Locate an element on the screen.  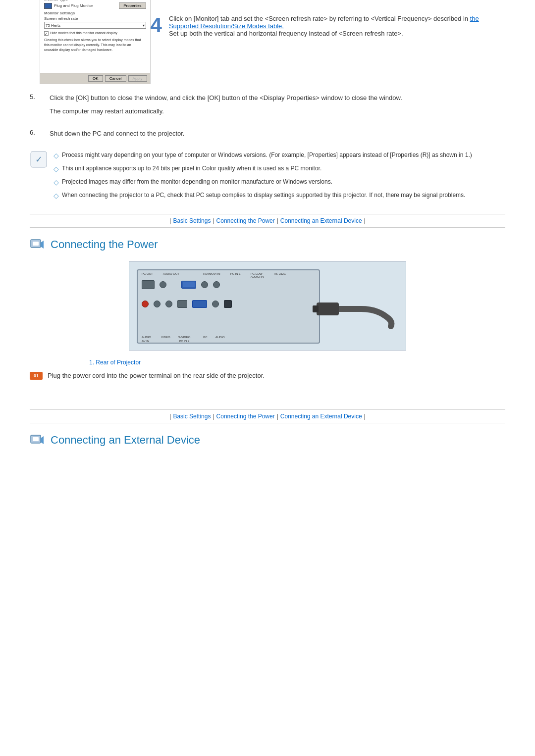
step-5-para-2: The computer may restart automatically. is located at coordinates (277, 112).